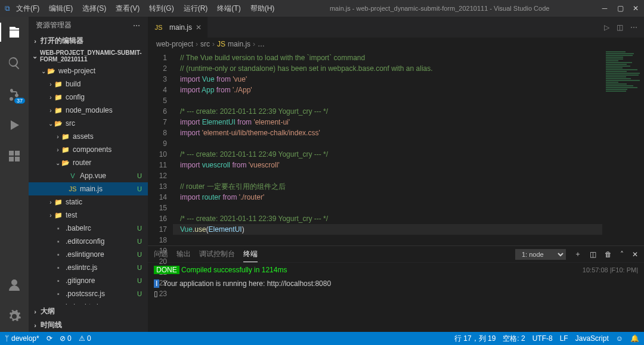  What do you see at coordinates (14, 32) in the screenshot?
I see `explorer-icon` at bounding box center [14, 32].